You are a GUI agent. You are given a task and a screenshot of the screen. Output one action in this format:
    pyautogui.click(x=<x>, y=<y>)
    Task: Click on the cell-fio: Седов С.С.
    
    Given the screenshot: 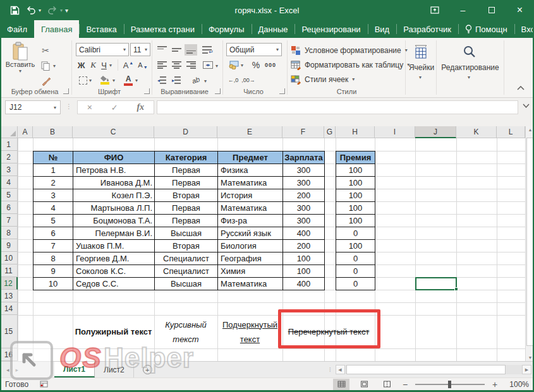 What is the action you would take?
    pyautogui.click(x=114, y=284)
    